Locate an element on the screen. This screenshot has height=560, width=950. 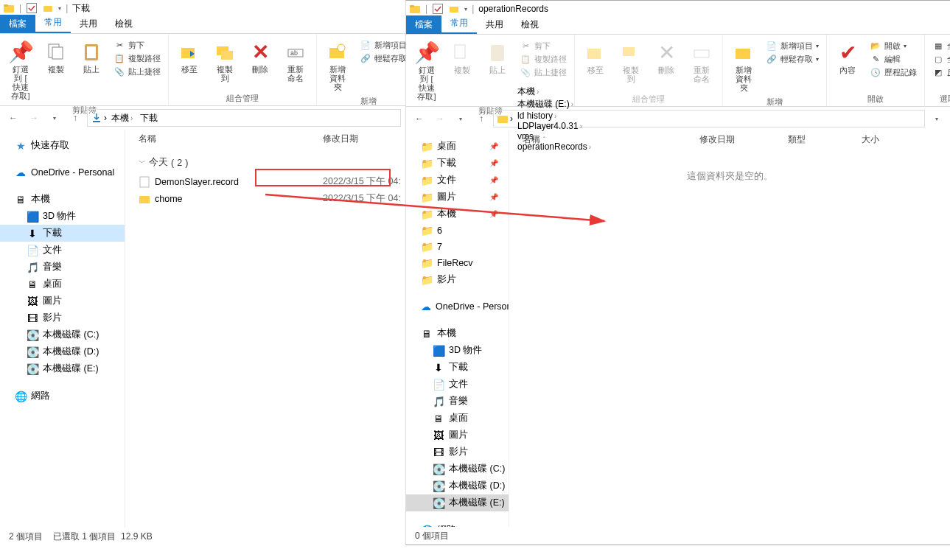
pin-quickaccess-button: 📌釘選到 [ 快速存取] is located at coordinates (427, 71).